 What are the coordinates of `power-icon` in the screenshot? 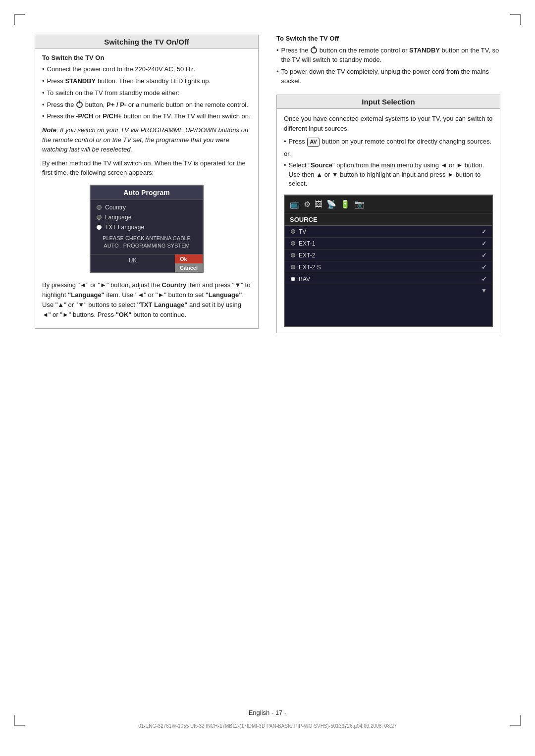 It's located at (79, 105).